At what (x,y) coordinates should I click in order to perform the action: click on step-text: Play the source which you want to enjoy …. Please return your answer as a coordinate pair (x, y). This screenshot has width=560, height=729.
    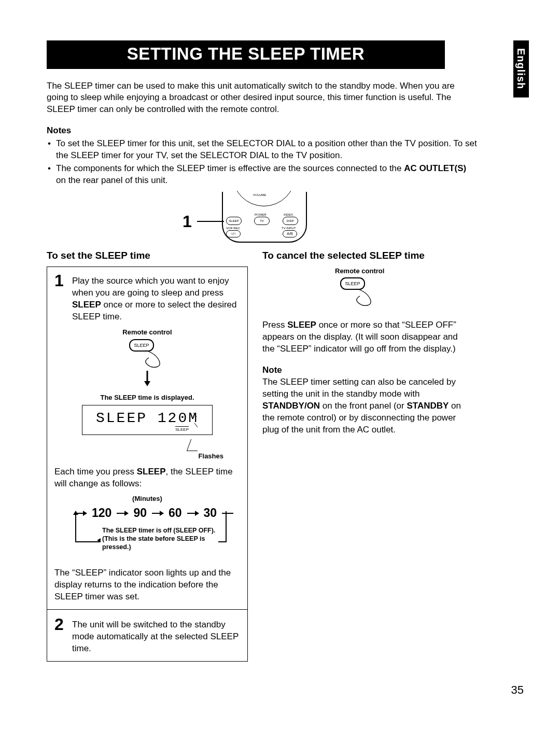
    Looking at the image, I should click on (156, 298).